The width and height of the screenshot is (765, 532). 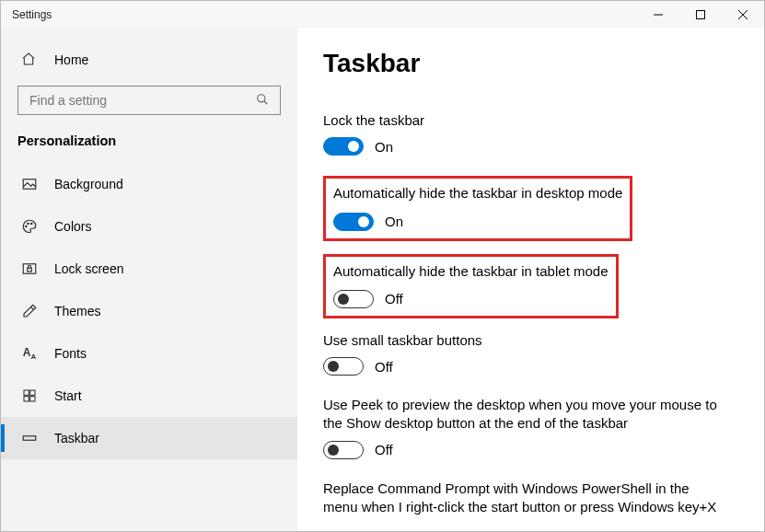 What do you see at coordinates (142, 100) in the screenshot?
I see `search-input` at bounding box center [142, 100].